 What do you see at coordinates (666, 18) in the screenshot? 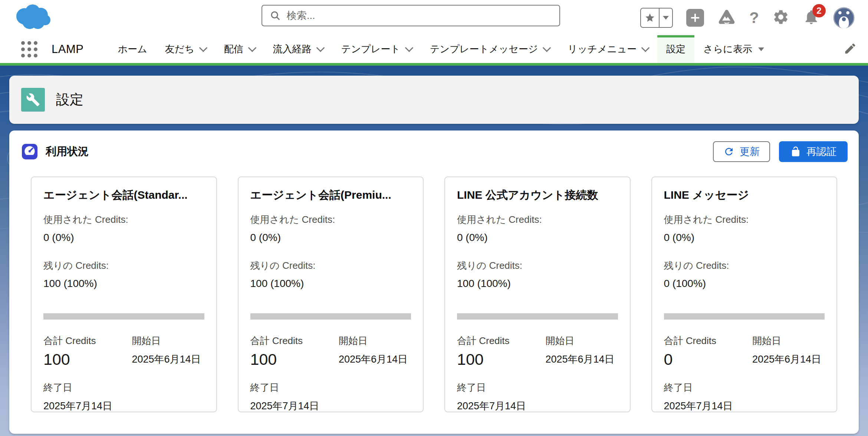
I see `favorites-dropdown-button` at bounding box center [666, 18].